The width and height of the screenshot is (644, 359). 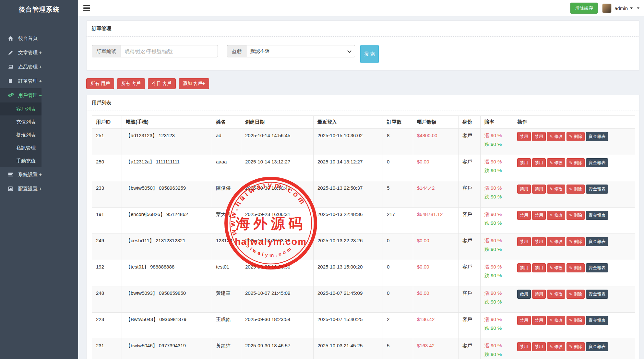 What do you see at coordinates (39, 81) in the screenshot?
I see `sidebar-item-orders: 訂單管理 +` at bounding box center [39, 81].